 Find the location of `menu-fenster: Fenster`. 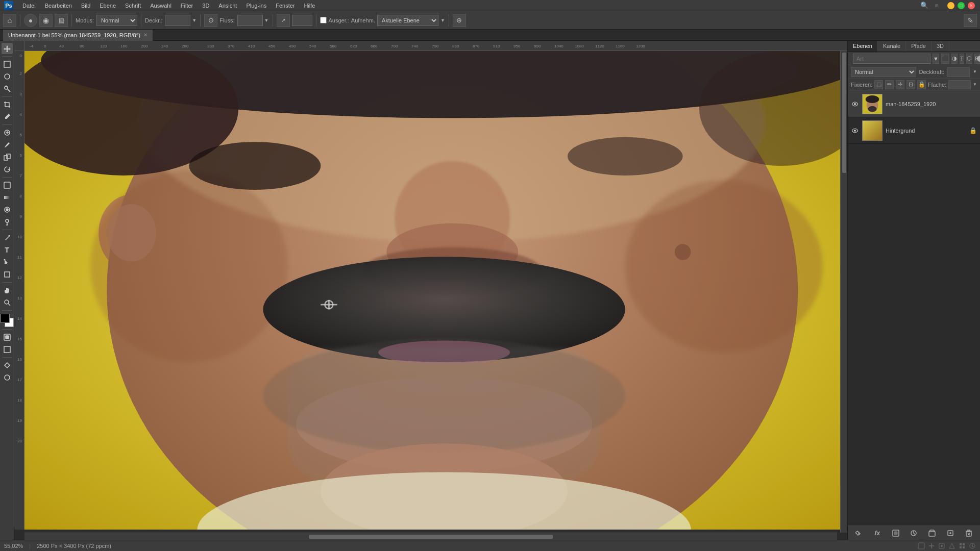

menu-fenster: Fenster is located at coordinates (285, 6).